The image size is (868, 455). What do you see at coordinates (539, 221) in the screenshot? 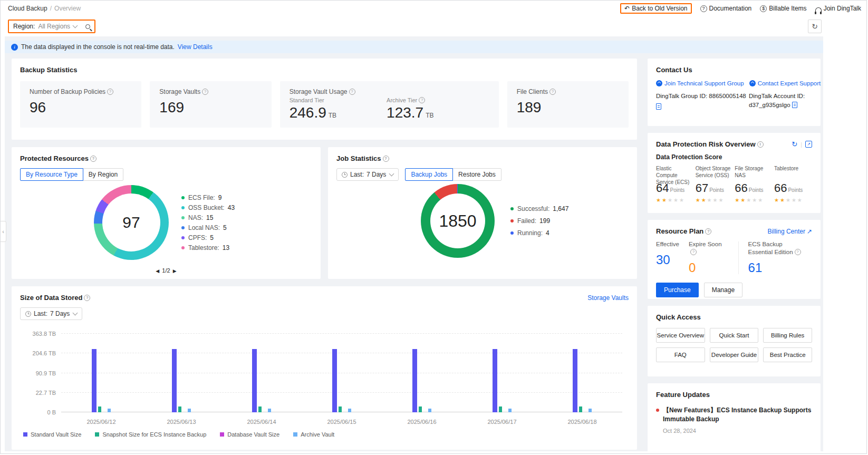
I see `job-statistics-legend: Successful:1,647Failed:199Running:4` at bounding box center [539, 221].